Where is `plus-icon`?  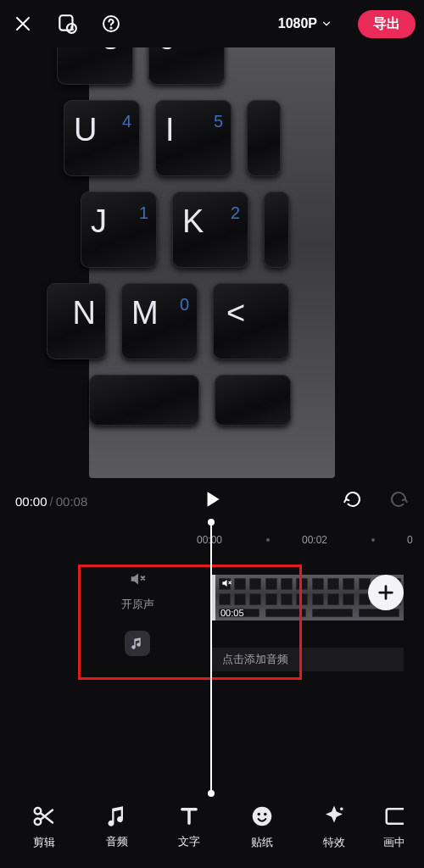
plus-icon is located at coordinates (386, 593).